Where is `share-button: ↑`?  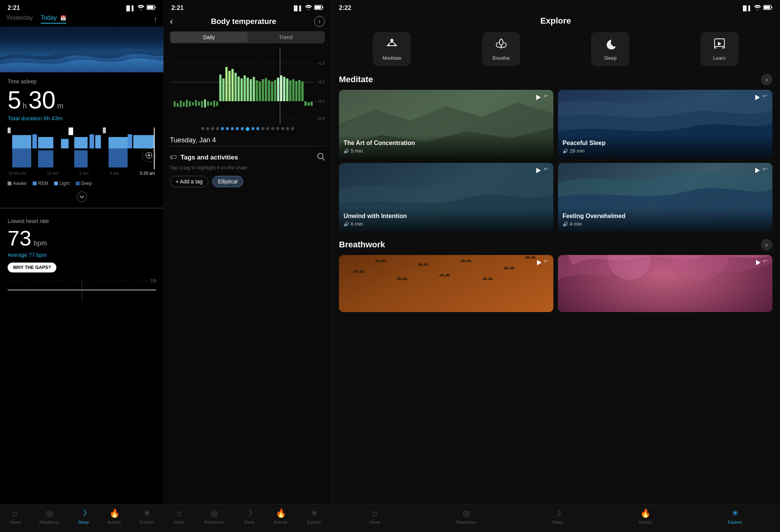
share-button: ↑ is located at coordinates (155, 19).